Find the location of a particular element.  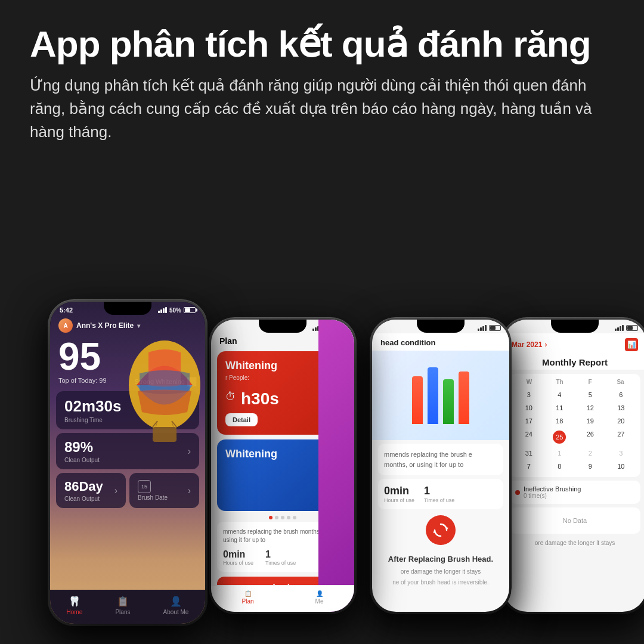

phone2-nav-plan-label: Plan is located at coordinates (248, 601).